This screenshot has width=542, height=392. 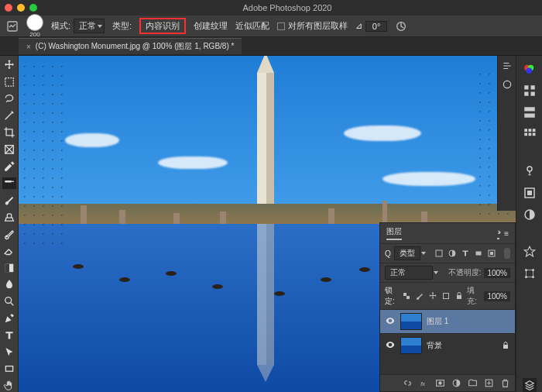 What do you see at coordinates (506, 234) in the screenshot?
I see `panel-menu-icon: ≡` at bounding box center [506, 234].